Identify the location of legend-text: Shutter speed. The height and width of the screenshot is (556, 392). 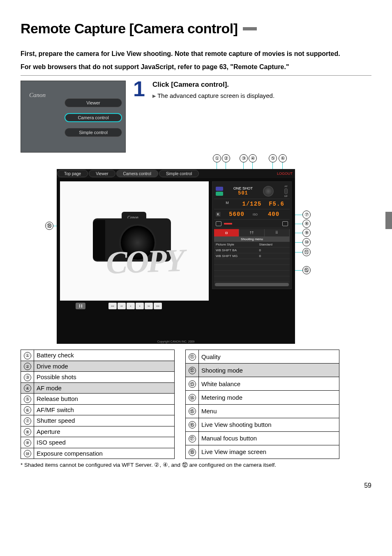
(104, 421).